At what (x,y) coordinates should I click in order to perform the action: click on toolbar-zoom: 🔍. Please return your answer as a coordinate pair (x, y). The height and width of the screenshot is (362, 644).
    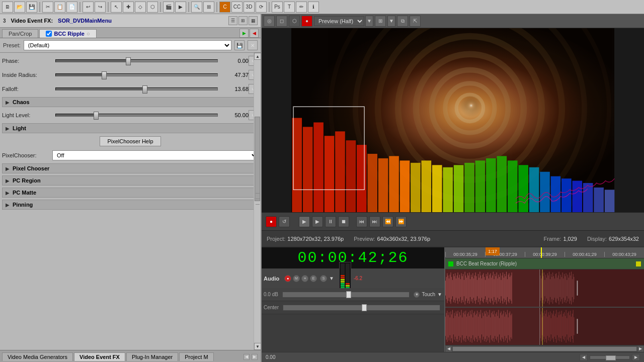
    Looking at the image, I should click on (197, 7).